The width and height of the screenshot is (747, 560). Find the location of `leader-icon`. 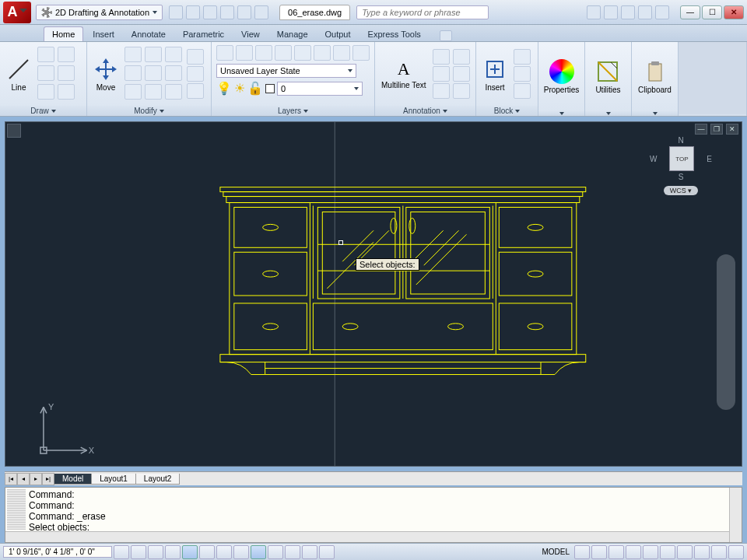

leader-icon is located at coordinates (441, 74).